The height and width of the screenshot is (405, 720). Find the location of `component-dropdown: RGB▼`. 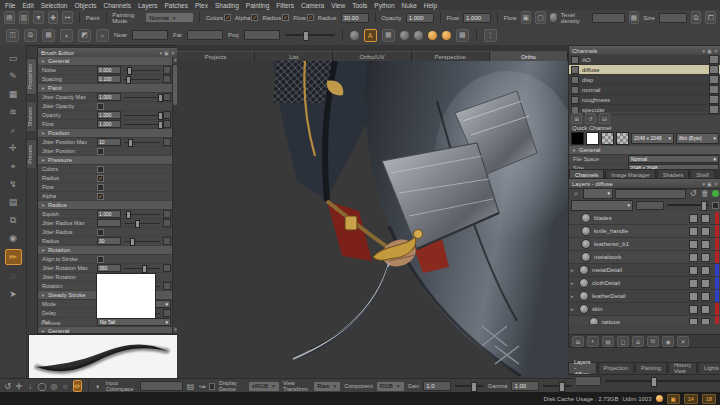

component-dropdown: RGB▼ is located at coordinates (390, 386).